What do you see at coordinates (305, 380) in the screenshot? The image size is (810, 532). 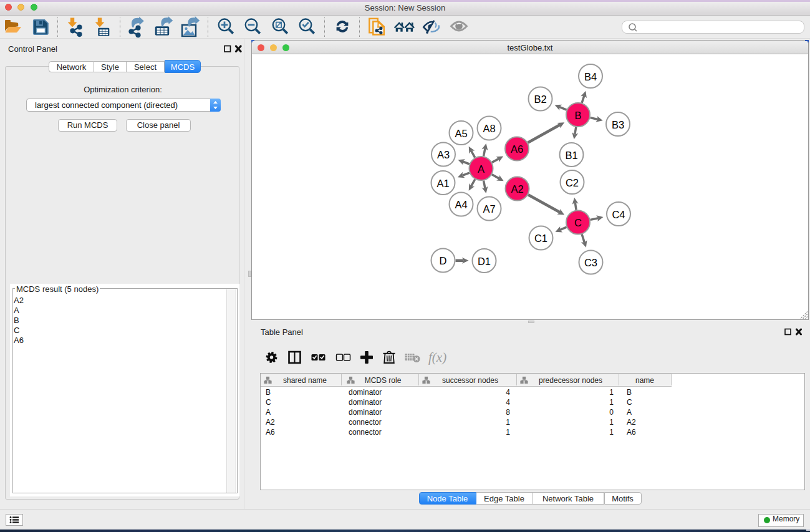 I see `svg-text: shared name` at bounding box center [305, 380].